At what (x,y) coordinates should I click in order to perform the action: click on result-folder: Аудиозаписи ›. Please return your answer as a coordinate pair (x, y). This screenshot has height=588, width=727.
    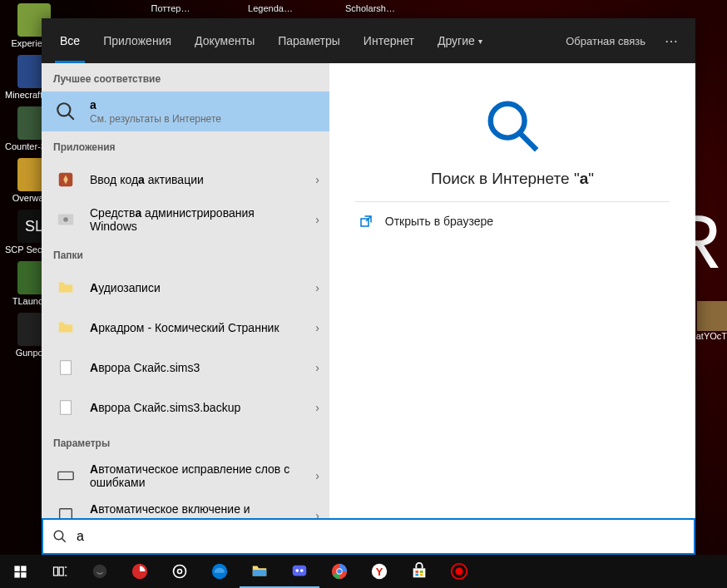
    Looking at the image, I should click on (185, 288).